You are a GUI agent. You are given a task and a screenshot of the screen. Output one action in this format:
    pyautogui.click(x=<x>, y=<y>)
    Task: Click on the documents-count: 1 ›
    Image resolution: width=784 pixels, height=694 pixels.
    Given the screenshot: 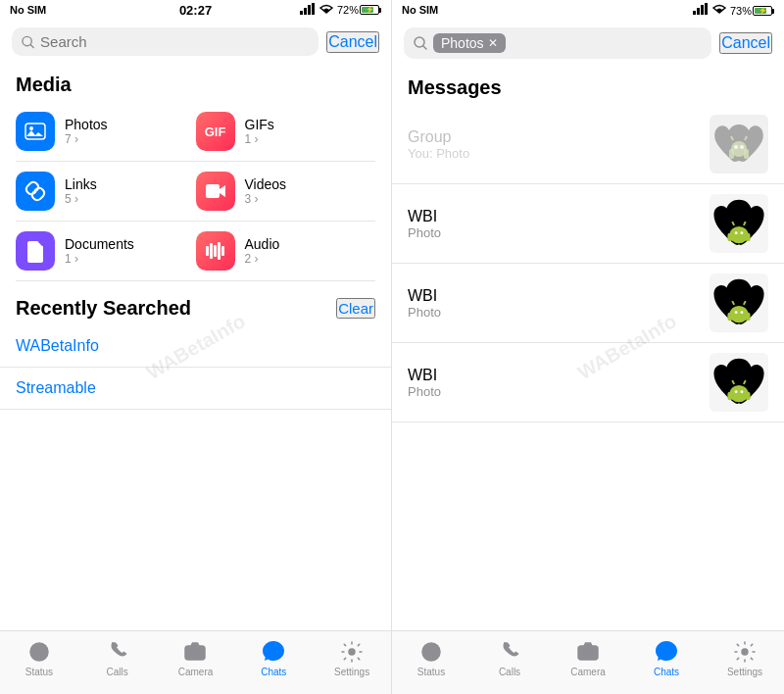 What is the action you would take?
    pyautogui.click(x=100, y=259)
    